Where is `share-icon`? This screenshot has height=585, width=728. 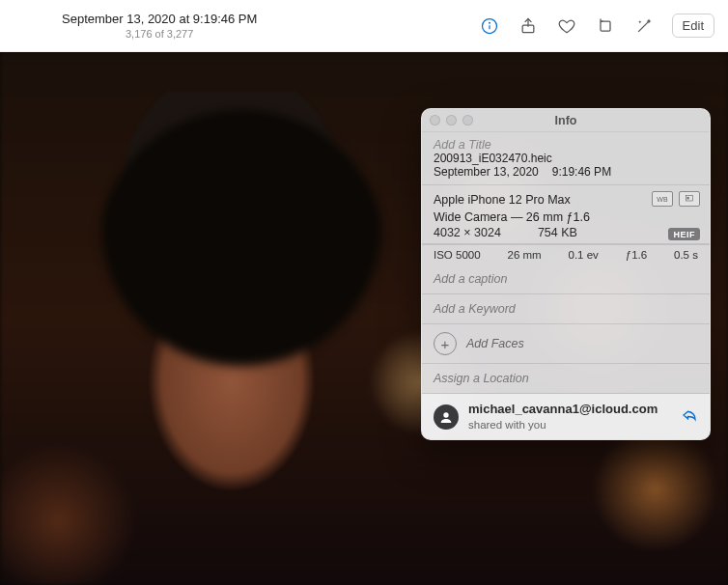
share-icon is located at coordinates (528, 26).